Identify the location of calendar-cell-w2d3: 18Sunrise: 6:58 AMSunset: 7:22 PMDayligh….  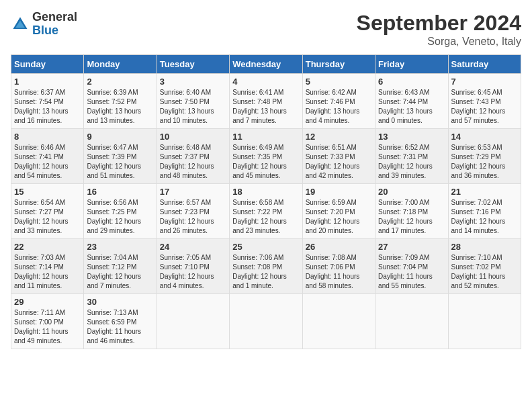
(266, 212).